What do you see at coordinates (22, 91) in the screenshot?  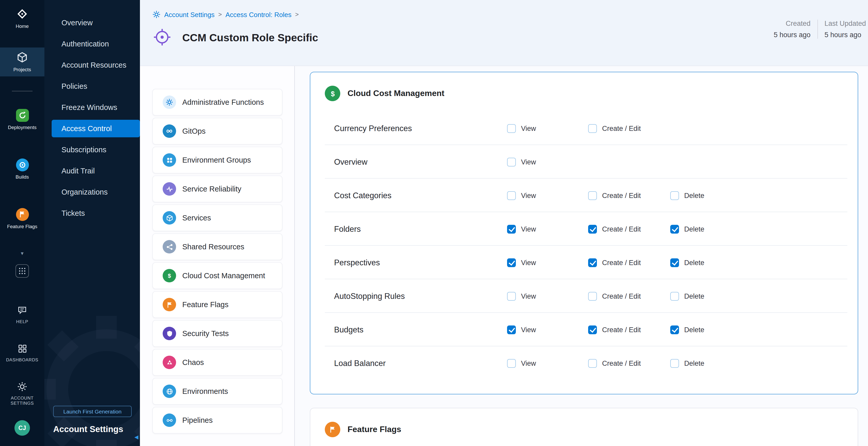 I see `rail-divider` at bounding box center [22, 91].